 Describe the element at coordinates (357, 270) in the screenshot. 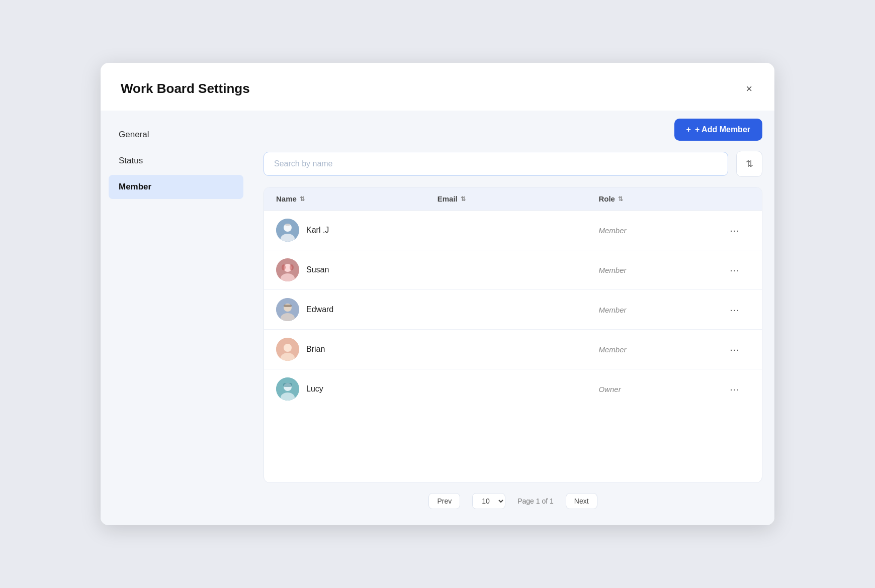

I see `member-name-cell: Susan` at that location.